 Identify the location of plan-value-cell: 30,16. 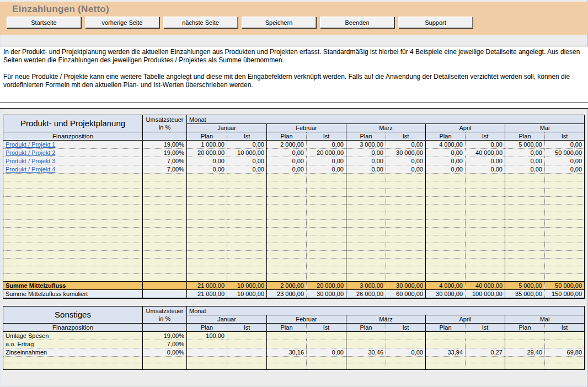
(287, 353).